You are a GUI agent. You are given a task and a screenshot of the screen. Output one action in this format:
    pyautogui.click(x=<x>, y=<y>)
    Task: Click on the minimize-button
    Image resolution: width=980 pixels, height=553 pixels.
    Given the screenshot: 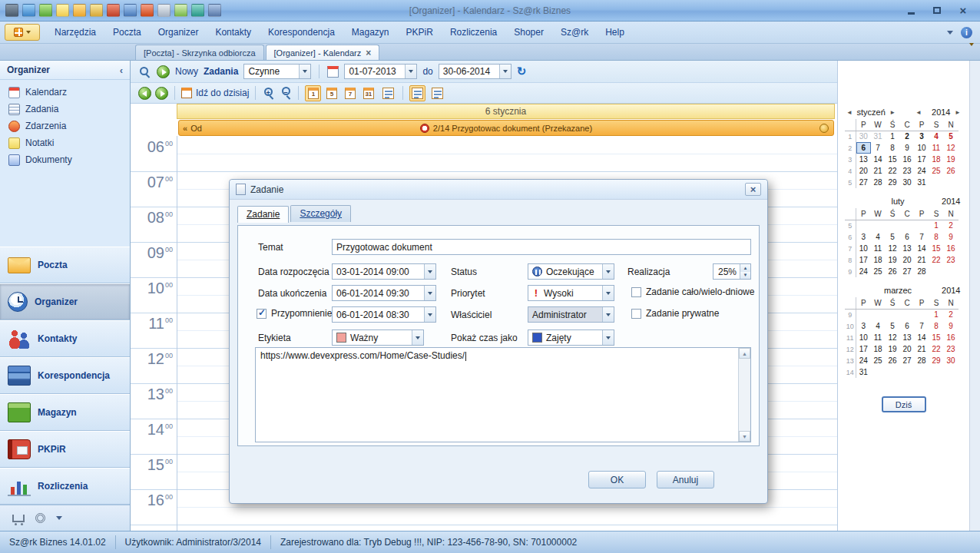 What is the action you would take?
    pyautogui.click(x=911, y=11)
    